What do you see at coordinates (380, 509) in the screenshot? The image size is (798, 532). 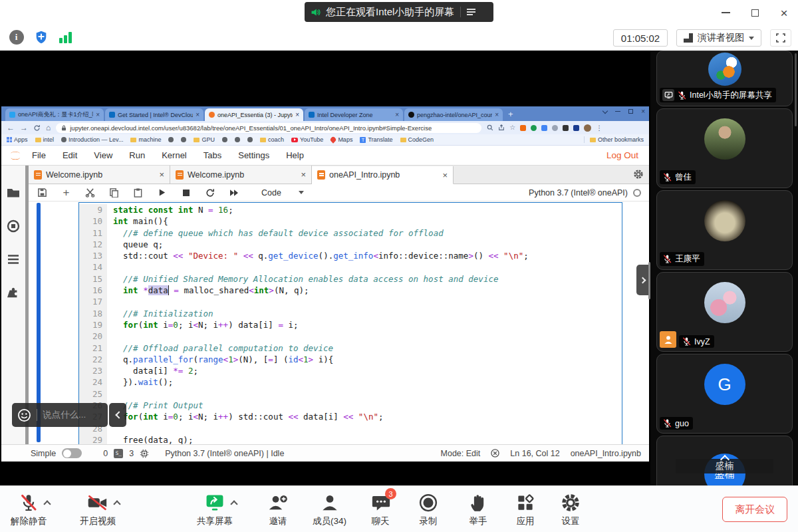 I see `control-chat-button: 3聊天` at bounding box center [380, 509].